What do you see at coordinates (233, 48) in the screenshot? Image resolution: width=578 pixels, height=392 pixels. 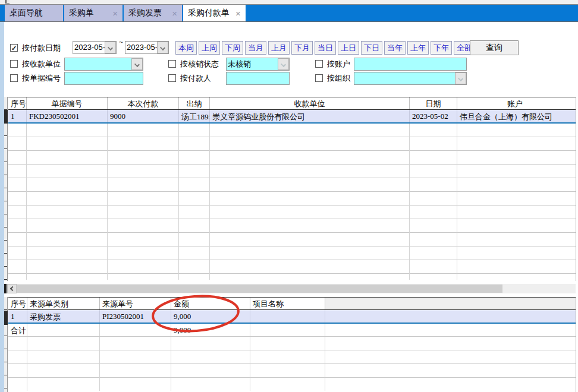 I see `quick-range-next-week: 下周` at bounding box center [233, 48].